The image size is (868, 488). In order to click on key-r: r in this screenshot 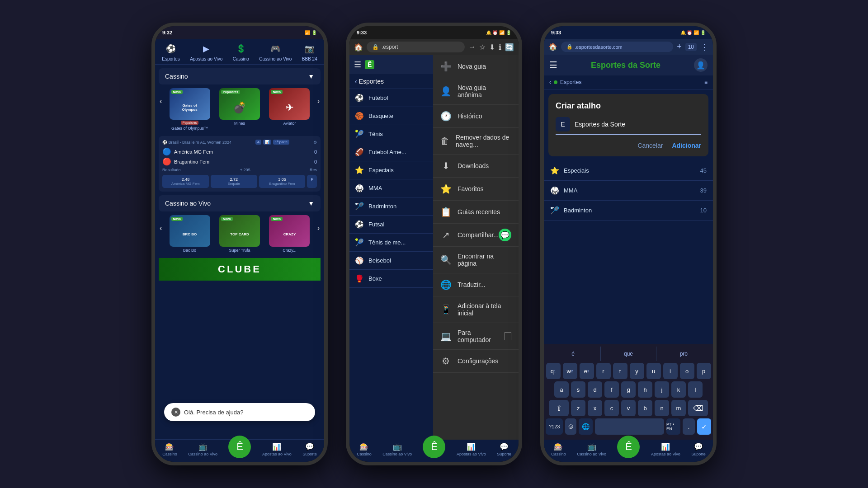, I will do `click(604, 371)`.